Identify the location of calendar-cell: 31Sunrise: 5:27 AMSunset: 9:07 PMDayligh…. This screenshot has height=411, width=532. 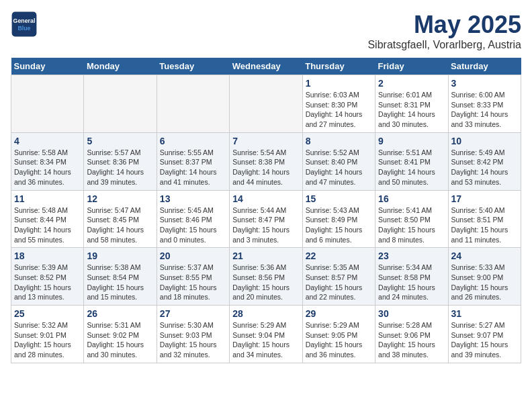
(484, 334).